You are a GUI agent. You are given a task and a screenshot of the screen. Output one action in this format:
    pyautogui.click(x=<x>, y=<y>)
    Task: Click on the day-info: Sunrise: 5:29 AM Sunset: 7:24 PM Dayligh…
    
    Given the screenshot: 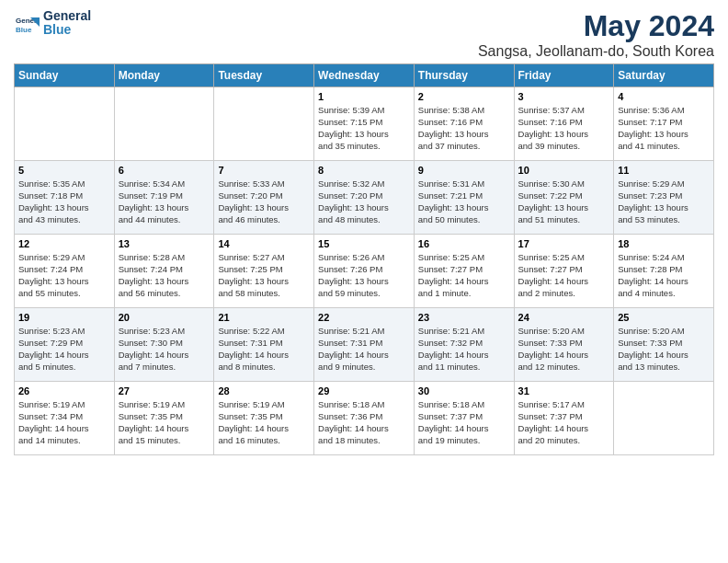 What is the action you would take?
    pyautogui.click(x=64, y=276)
    